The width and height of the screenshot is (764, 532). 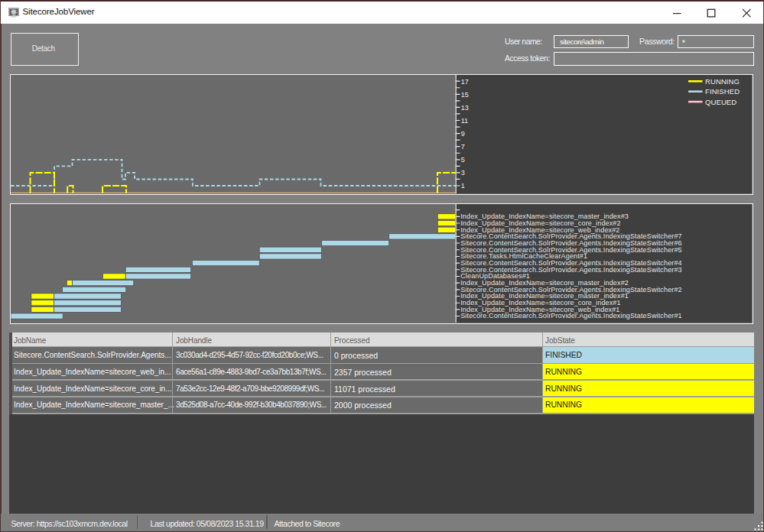 What do you see at coordinates (465, 107) in the screenshot?
I see `svg-text: 13` at bounding box center [465, 107].